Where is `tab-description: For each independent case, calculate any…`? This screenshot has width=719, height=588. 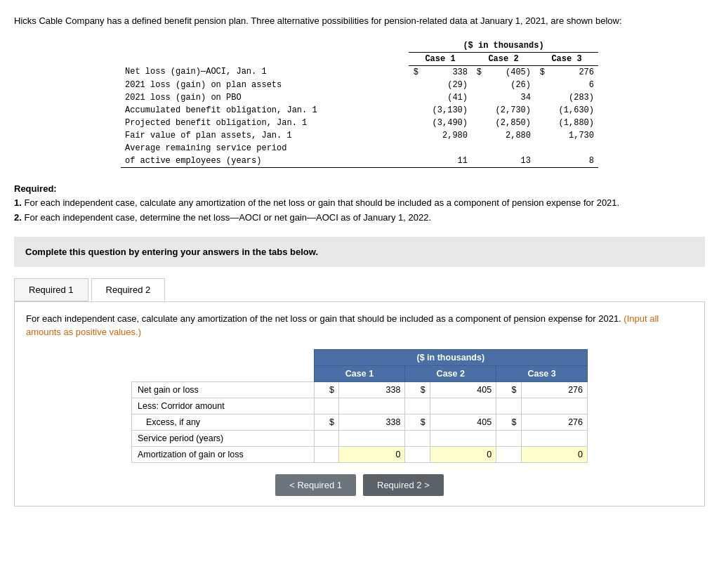 tab-description: For each independent case, calculate any… is located at coordinates (360, 326).